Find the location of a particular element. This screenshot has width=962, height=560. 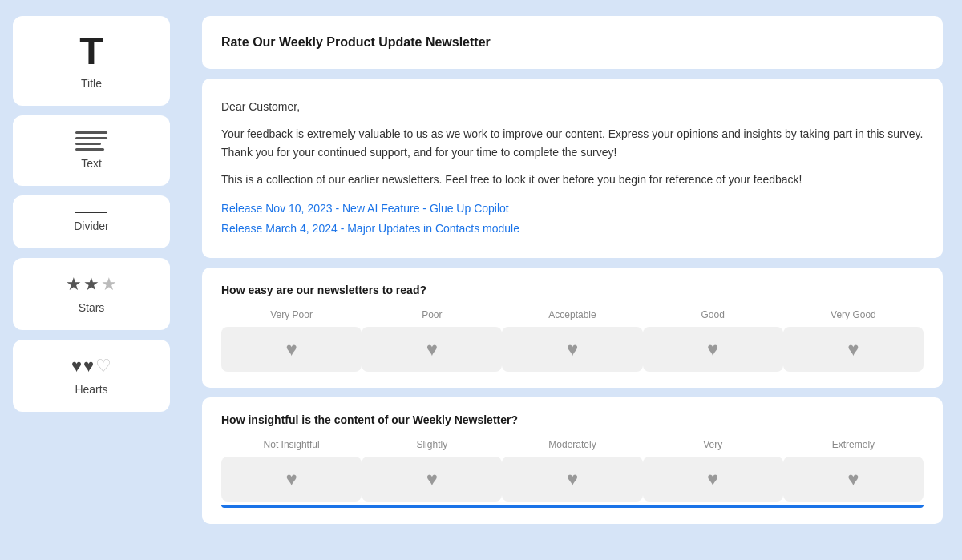

rating-label-1-3: Acceptable is located at coordinates (572, 315).